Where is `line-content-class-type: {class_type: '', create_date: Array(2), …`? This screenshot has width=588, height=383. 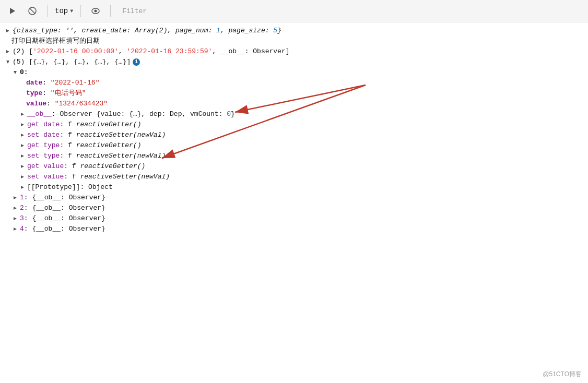
line-content-class-type: {class_type: '', create_date: Array(2), … is located at coordinates (300, 31).